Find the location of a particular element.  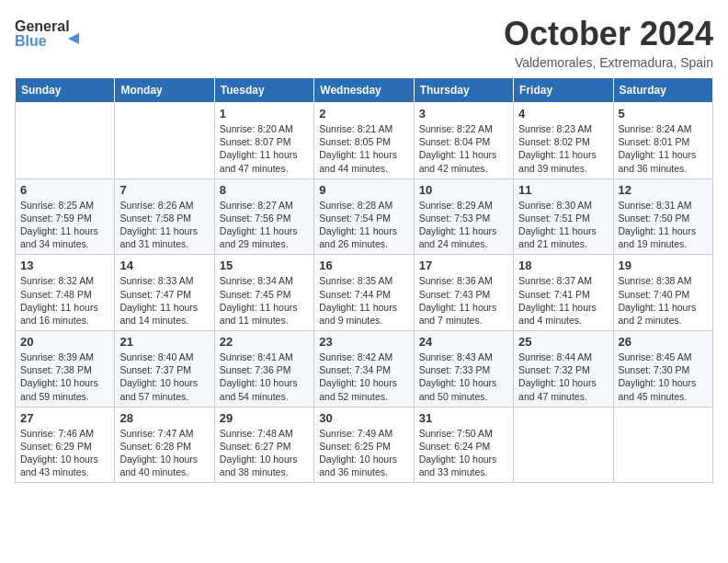

day-info: Sunrise: 8:45 AMSunset: 7:30 PMDaylight:… is located at coordinates (664, 377).